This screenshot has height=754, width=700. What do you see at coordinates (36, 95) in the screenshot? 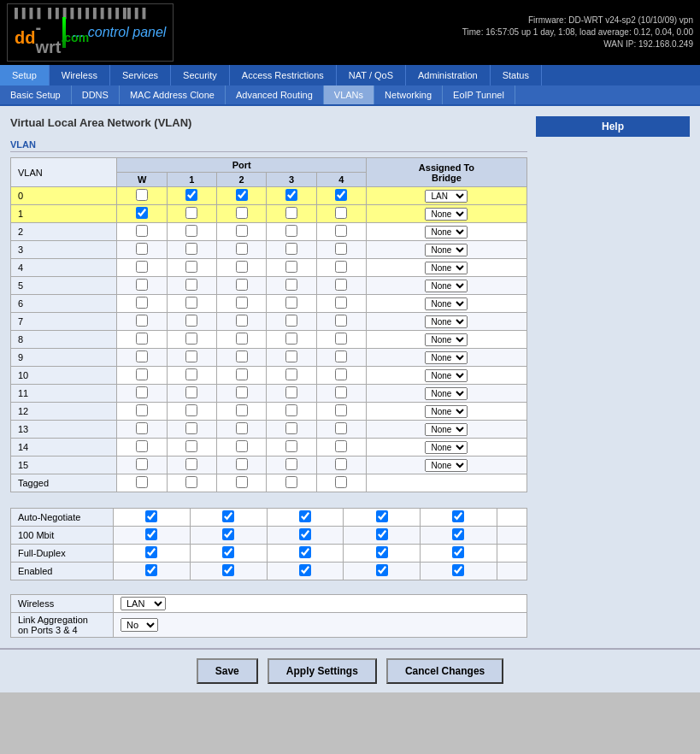
I see `stab-basic-setup: Basic Setup` at bounding box center [36, 95].